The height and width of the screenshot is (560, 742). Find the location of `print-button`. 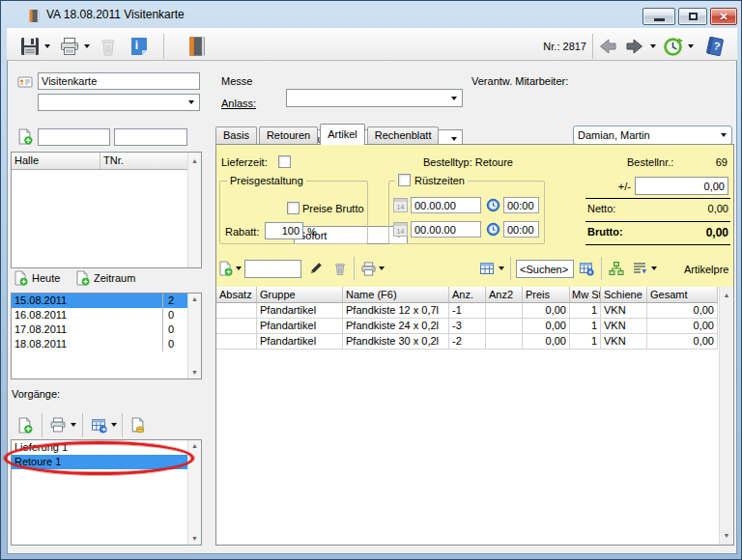

print-button is located at coordinates (70, 46).